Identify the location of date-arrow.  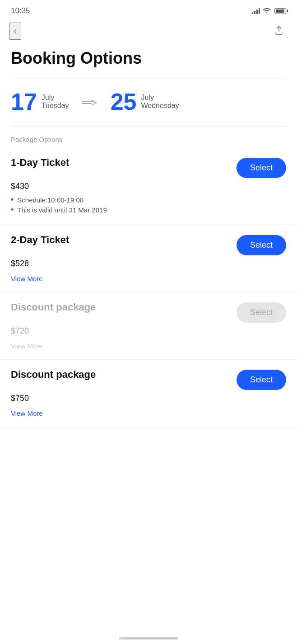
(90, 103).